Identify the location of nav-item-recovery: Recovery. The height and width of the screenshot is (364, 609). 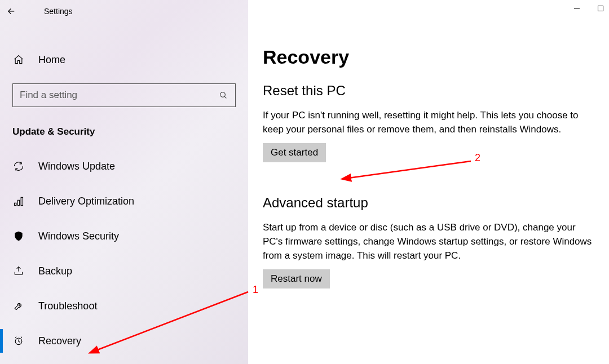
(124, 341).